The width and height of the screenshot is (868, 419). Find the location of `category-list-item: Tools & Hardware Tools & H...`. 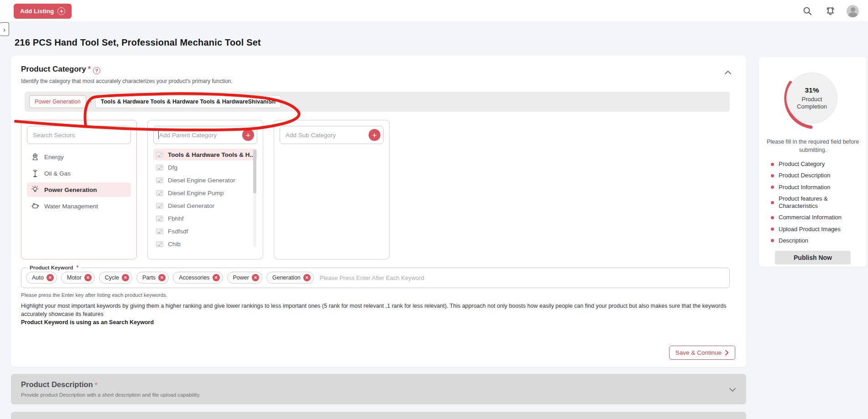

category-list-item: Tools & Hardware Tools & H... is located at coordinates (205, 155).